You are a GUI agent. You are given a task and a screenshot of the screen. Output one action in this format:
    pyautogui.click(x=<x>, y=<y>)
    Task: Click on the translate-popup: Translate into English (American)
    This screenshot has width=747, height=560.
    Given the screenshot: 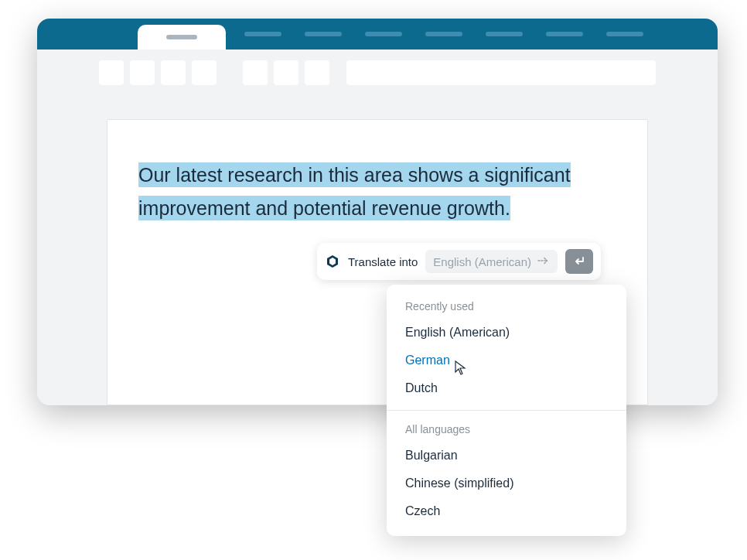 What is the action you would take?
    pyautogui.click(x=459, y=261)
    